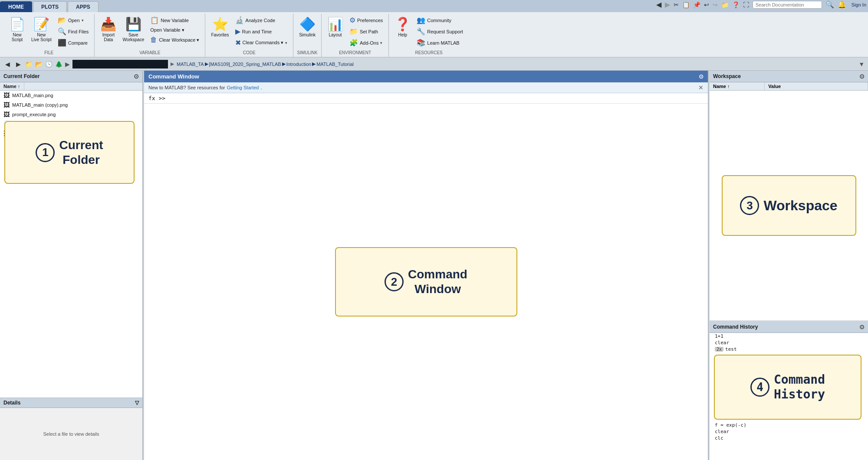  What do you see at coordinates (862, 76) in the screenshot?
I see `workspace-options-icon: ⊙` at bounding box center [862, 76].